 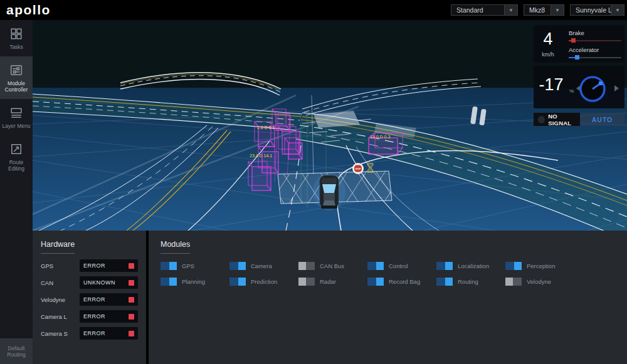 I want to click on sidebar-item-route-editing: Route Editing, so click(x=16, y=157).